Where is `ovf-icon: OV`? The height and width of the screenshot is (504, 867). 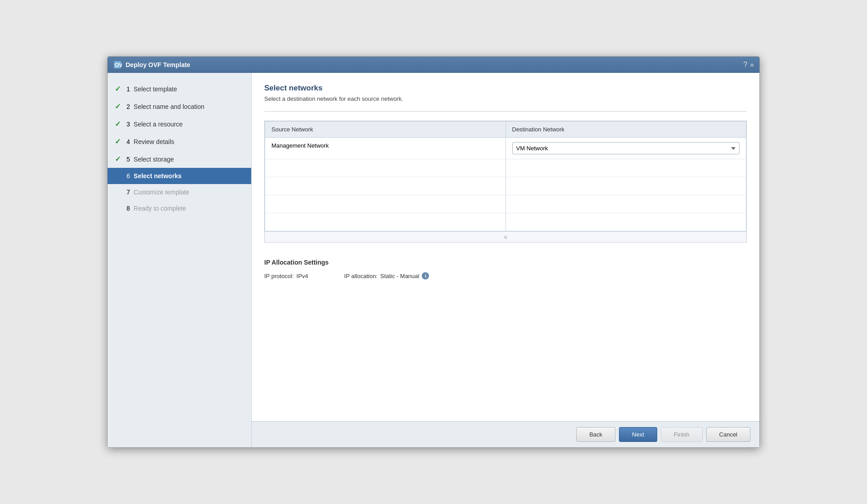
ovf-icon: OV is located at coordinates (117, 65).